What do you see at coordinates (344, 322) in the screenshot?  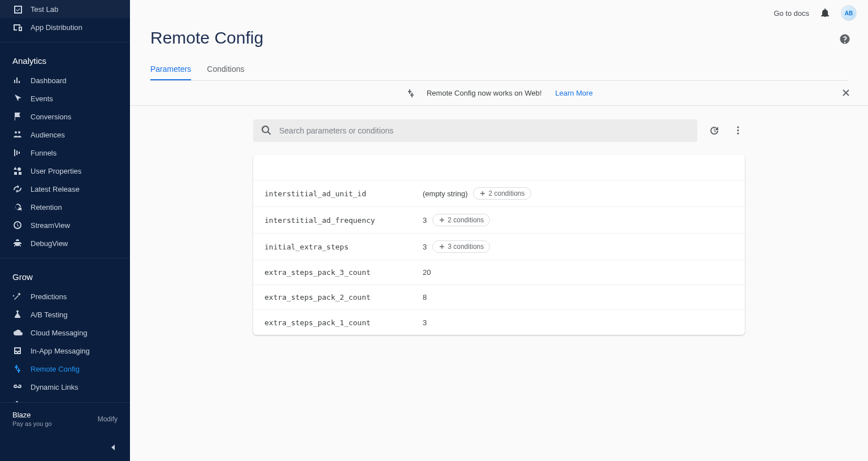 I see `param-name: extra_steps_pack_1_count` at bounding box center [344, 322].